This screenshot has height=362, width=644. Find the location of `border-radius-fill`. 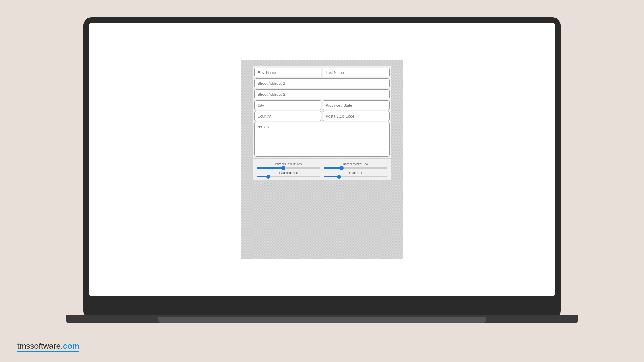

border-radius-fill is located at coordinates (270, 168).